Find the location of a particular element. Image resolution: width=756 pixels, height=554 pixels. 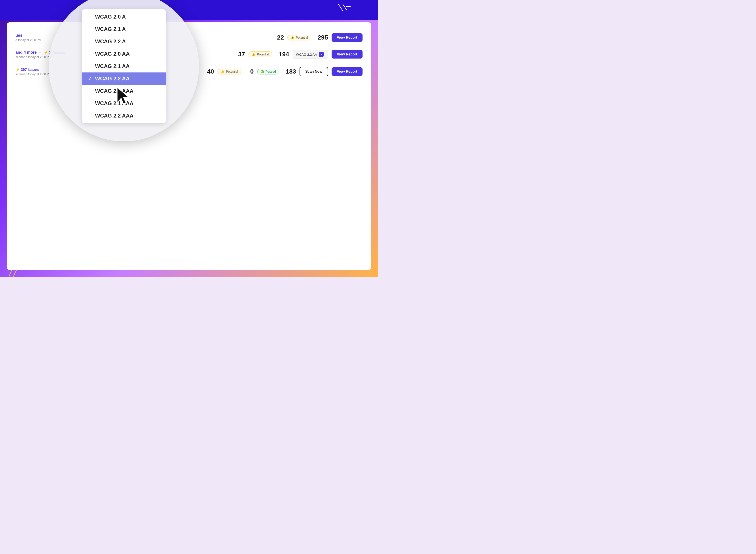

row1-title: ues is located at coordinates (141, 36).